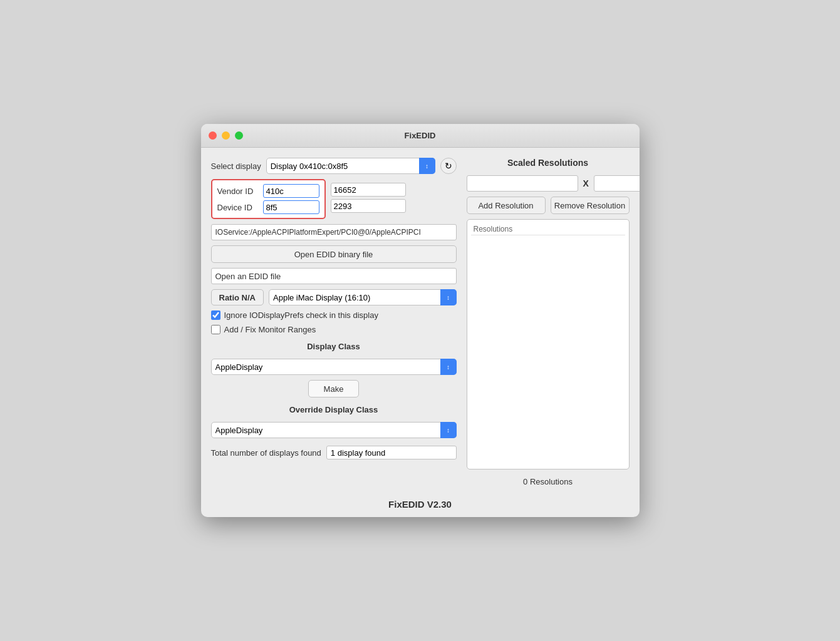 The image size is (840, 641). What do you see at coordinates (334, 254) in the screenshot?
I see `open-edid-binary-button: Open EDID binary file` at bounding box center [334, 254].